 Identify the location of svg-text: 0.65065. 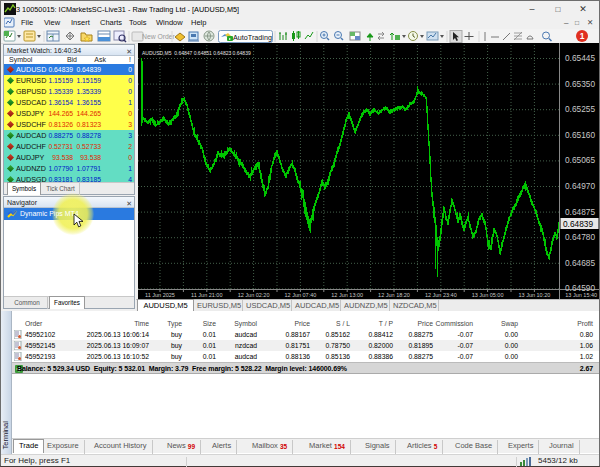
(580, 160).